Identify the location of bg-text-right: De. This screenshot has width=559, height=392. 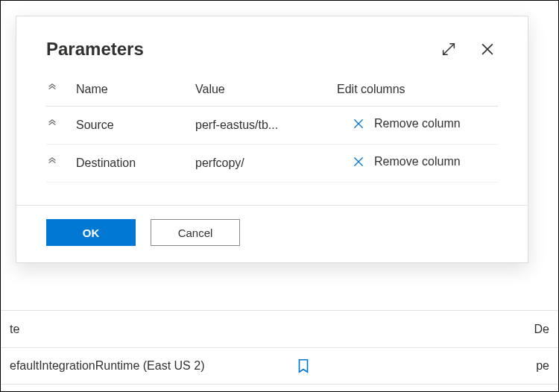
(542, 329).